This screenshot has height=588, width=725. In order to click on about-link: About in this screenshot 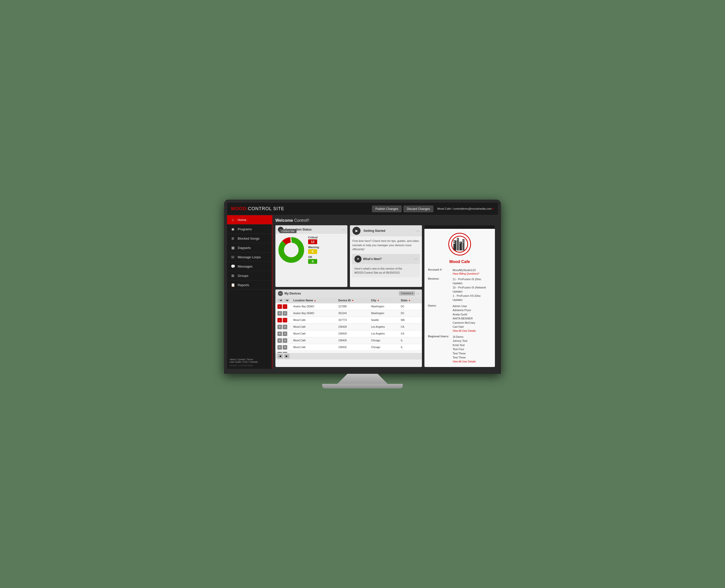, I will do `click(233, 360)`.